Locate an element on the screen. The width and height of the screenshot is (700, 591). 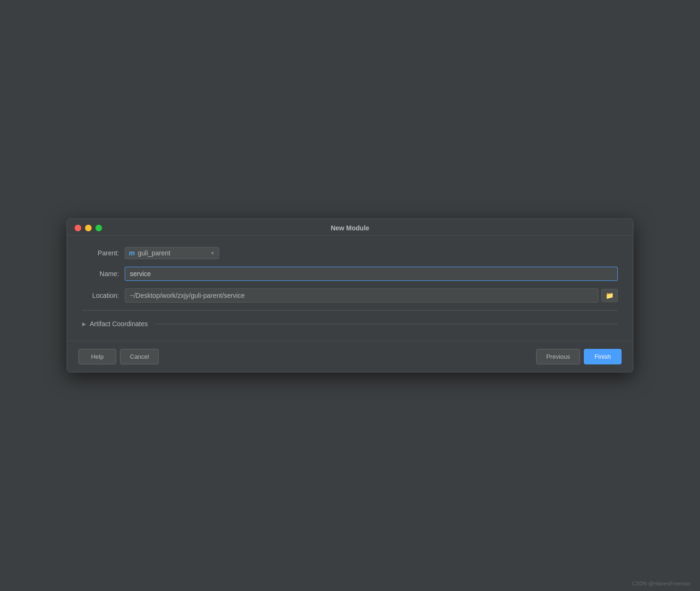
maximize-button is located at coordinates (99, 228).